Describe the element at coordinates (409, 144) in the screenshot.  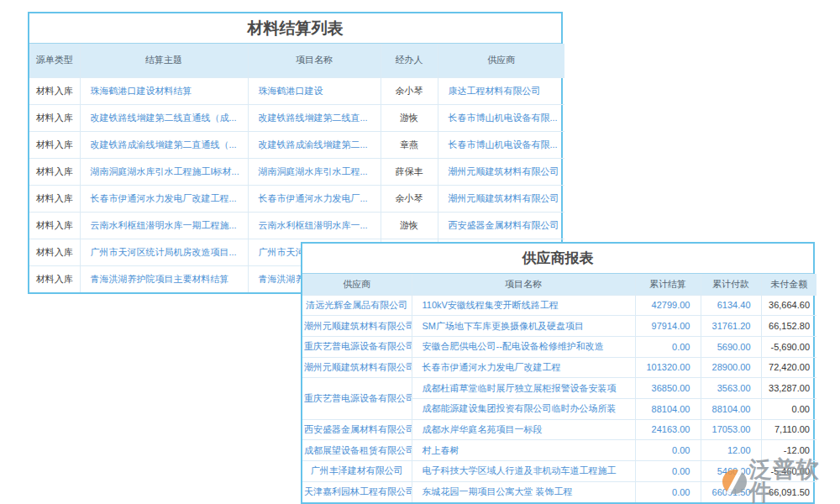
I see `cell-handler: 章燕` at that location.